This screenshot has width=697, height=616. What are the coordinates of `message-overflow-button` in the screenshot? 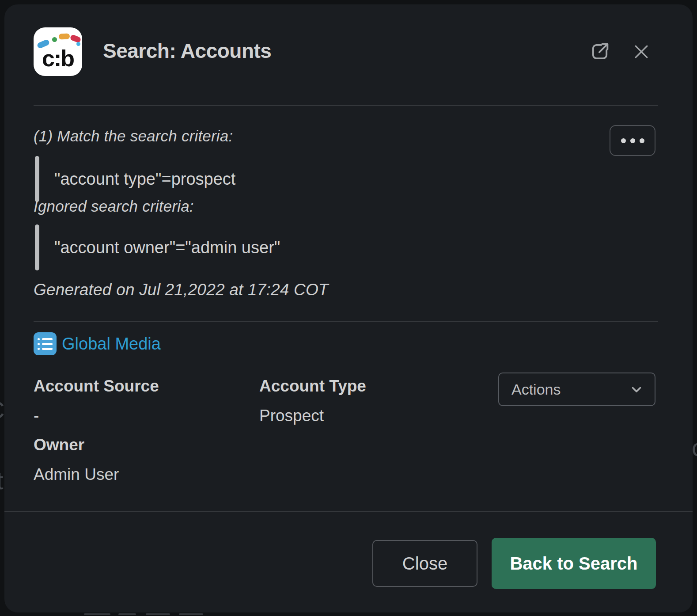 It's located at (633, 141).